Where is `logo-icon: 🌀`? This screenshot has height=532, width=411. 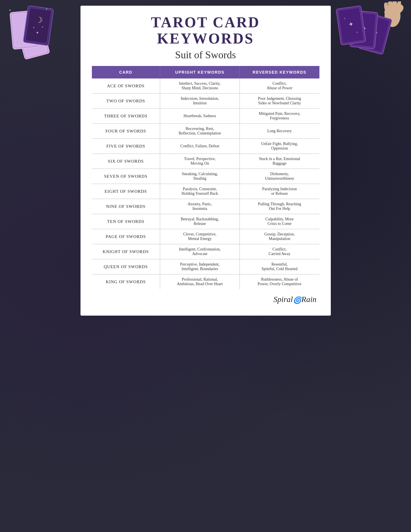
logo-icon: 🌀 is located at coordinates (297, 300).